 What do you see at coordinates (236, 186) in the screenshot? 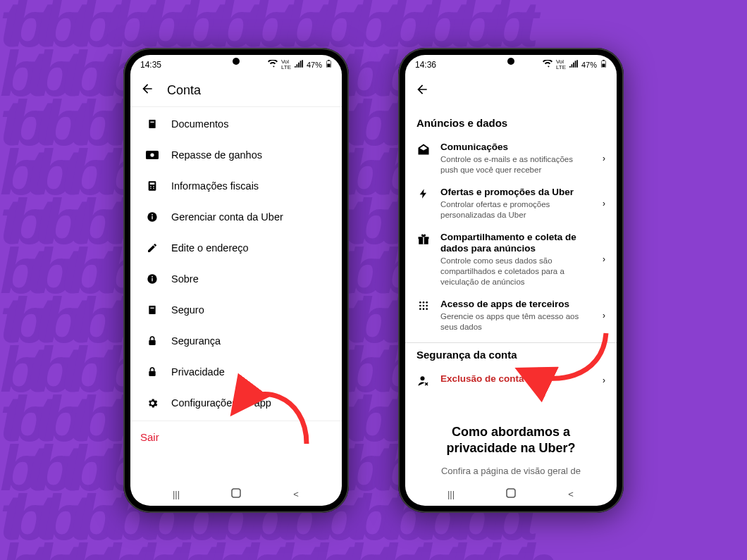
I see `menu-item-informa-es-fiscais: Informações fiscais` at bounding box center [236, 186].